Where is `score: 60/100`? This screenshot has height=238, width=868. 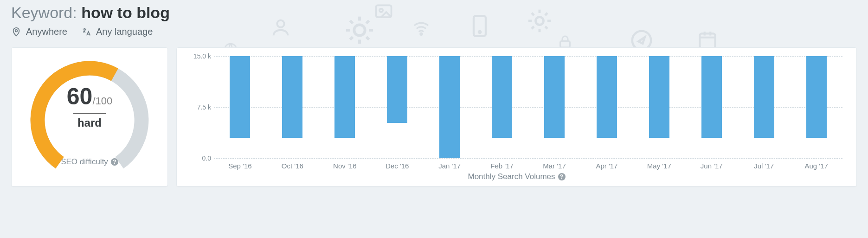 score: 60/100 is located at coordinates (90, 96).